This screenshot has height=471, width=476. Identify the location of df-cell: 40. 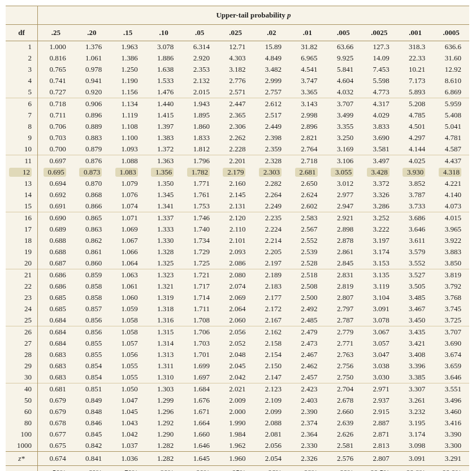
(21, 390).